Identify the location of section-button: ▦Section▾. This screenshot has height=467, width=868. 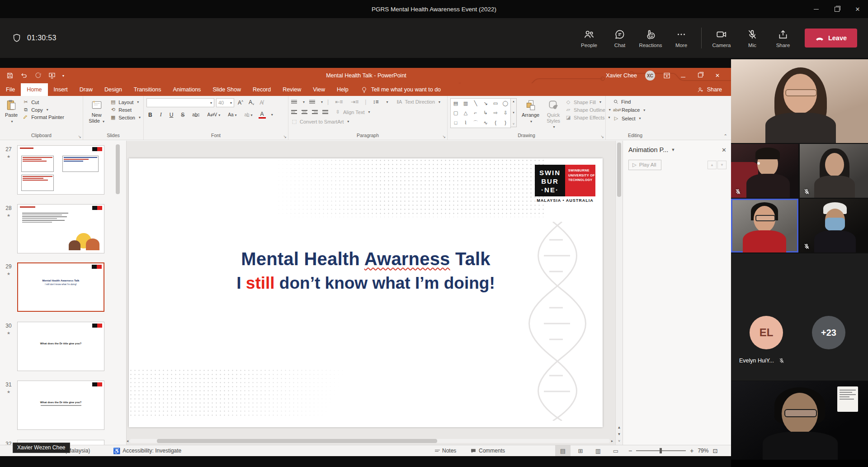
(125, 118).